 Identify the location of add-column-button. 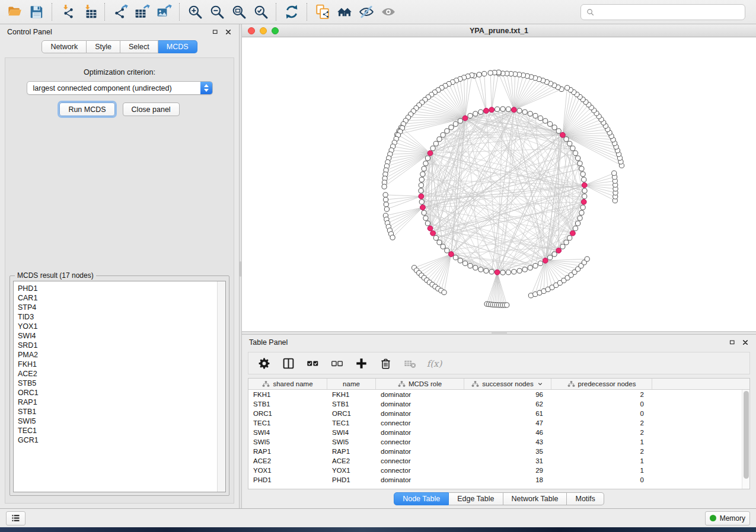
(361, 363).